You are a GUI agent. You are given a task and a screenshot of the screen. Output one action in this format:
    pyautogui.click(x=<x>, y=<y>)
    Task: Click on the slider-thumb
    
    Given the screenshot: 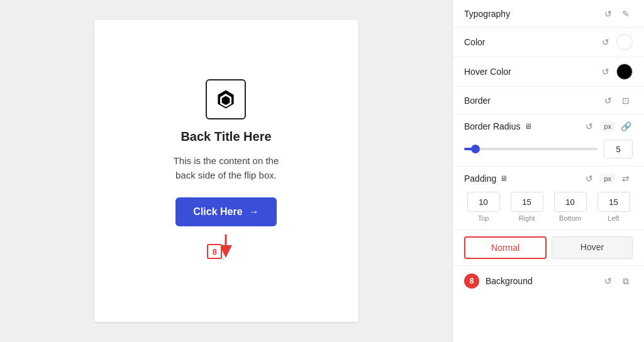 What is the action you would take?
    pyautogui.click(x=475, y=149)
    